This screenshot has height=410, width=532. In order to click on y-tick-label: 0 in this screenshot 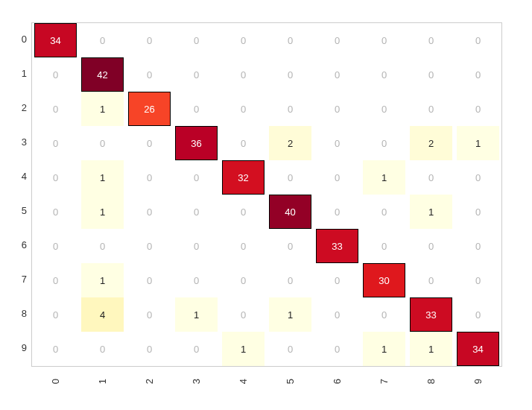, I will do `click(16, 39)`.